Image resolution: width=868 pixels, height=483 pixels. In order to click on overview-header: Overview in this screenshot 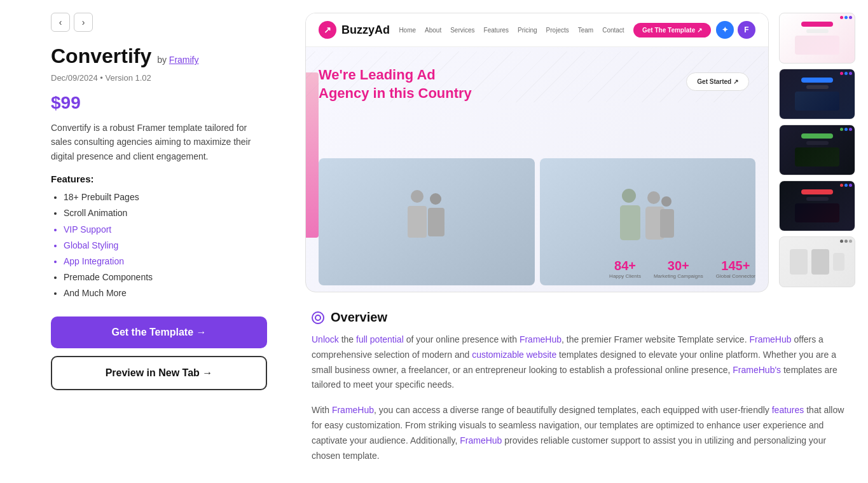, I will do `click(580, 318)`.